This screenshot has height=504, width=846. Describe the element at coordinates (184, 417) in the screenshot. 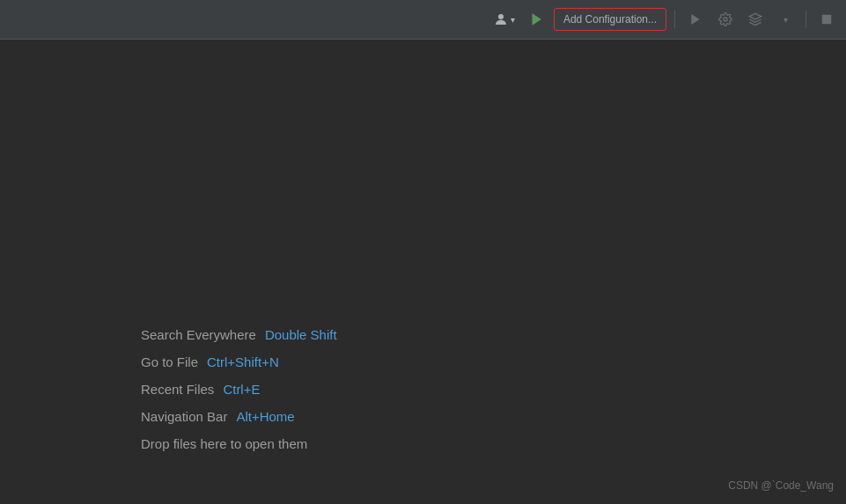

I see `shortcut-navigation-bar-label: Navigation Bar` at that location.